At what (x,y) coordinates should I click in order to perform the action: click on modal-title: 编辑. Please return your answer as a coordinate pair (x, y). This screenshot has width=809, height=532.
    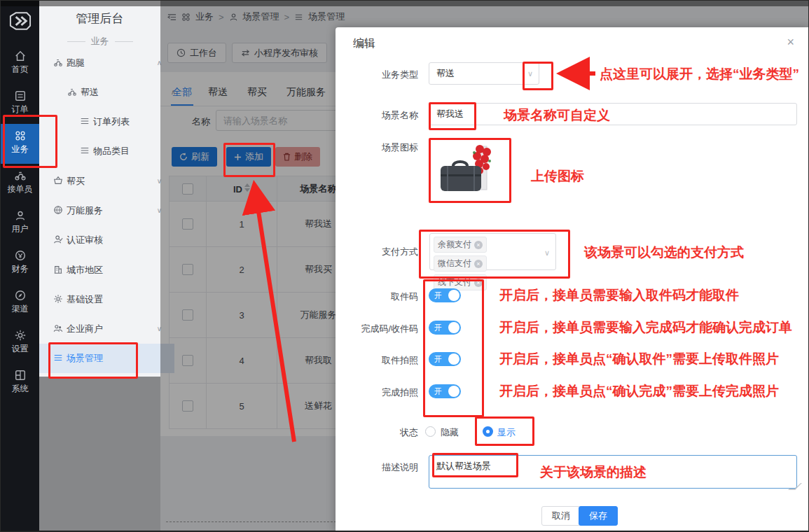
    Looking at the image, I should click on (364, 43).